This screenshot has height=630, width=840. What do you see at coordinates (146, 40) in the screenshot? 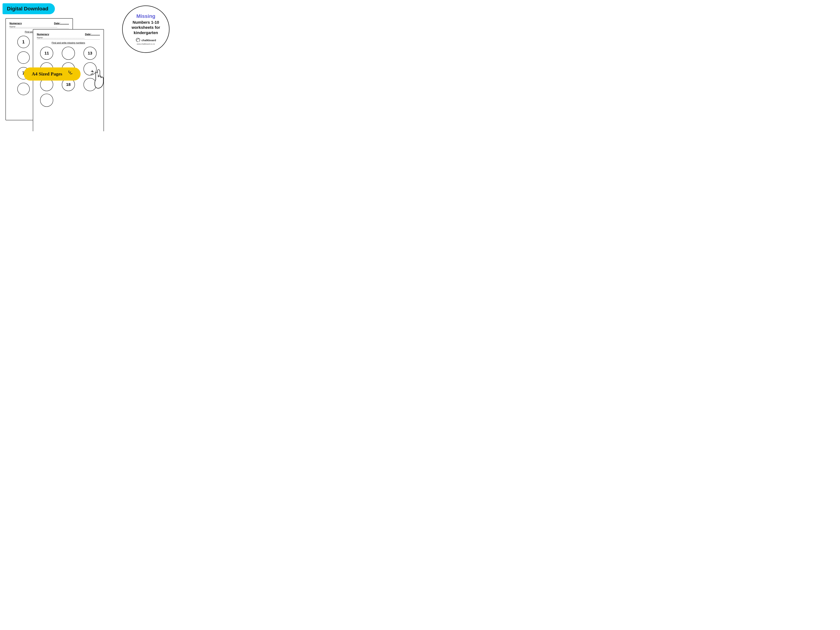
I see `brand-logo: chalkboard` at bounding box center [146, 40].